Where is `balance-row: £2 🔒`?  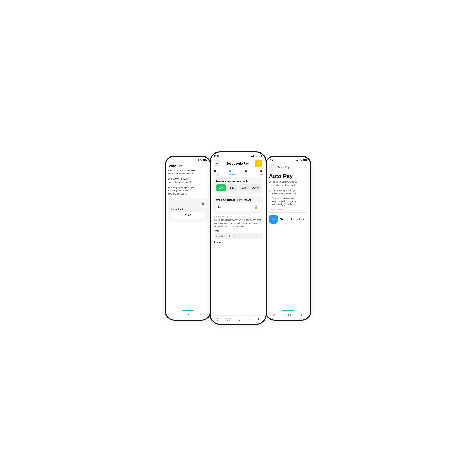
balance-row: £2 🔒 is located at coordinates (238, 207).